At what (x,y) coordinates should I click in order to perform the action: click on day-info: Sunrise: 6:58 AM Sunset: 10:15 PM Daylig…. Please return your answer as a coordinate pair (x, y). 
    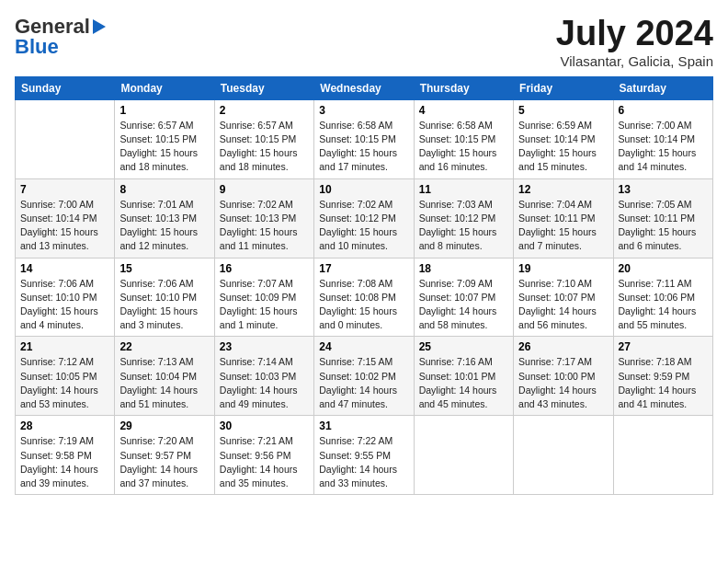
    Looking at the image, I should click on (463, 147).